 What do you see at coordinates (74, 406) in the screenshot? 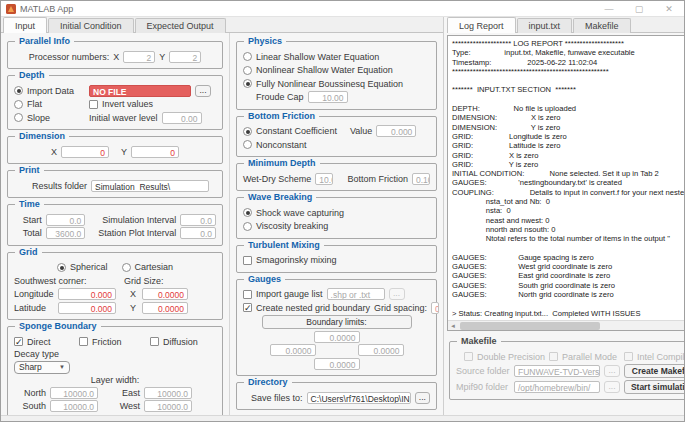
I see `south-field: 10000.0` at bounding box center [74, 406].